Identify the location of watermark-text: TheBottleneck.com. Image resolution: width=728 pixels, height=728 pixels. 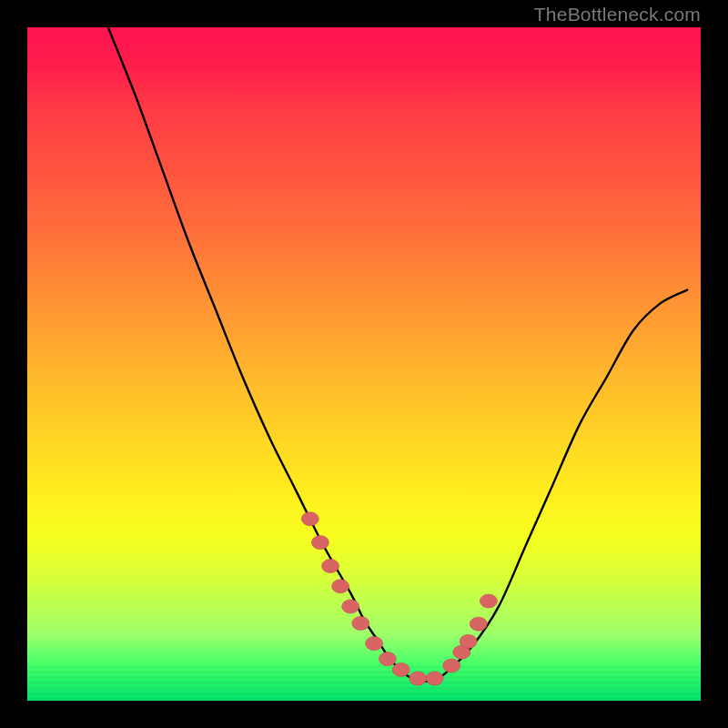
(617, 15).